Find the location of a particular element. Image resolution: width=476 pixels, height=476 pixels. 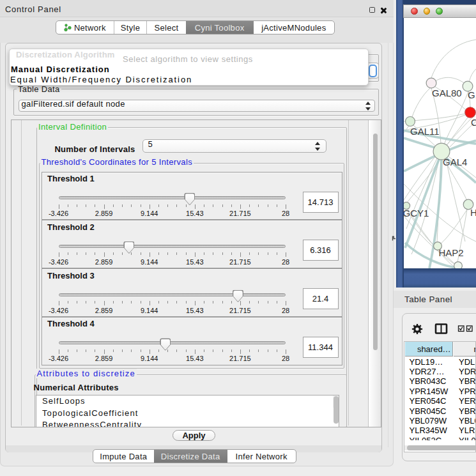

svg-text: GAL4 is located at coordinates (455, 162).